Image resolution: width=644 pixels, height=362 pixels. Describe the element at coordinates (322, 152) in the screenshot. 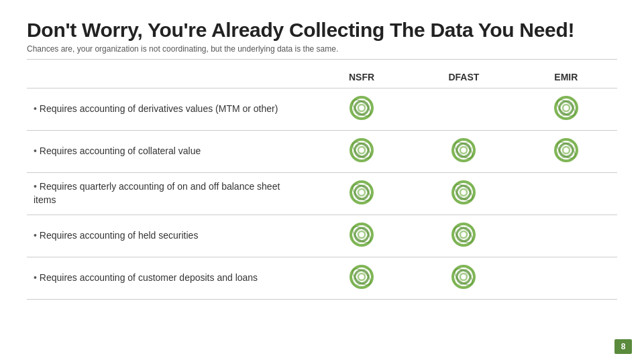

I see `table-row: • Requires accounting of collateral valu…` at that location.